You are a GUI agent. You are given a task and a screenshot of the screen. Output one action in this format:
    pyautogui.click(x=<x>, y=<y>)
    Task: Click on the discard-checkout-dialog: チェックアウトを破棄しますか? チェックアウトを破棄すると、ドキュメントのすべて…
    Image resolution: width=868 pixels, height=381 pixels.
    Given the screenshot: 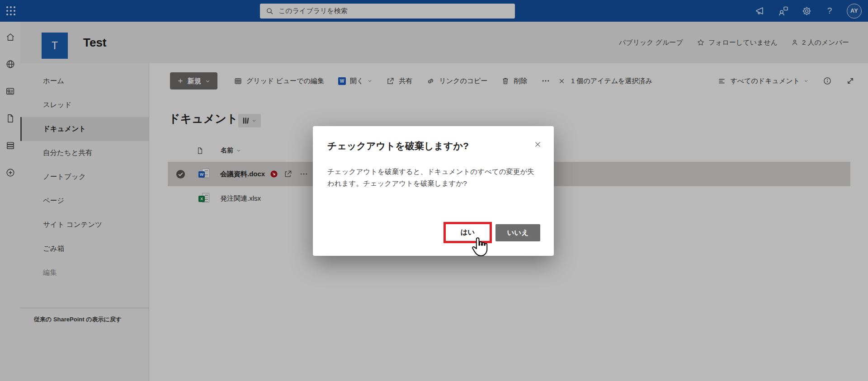 What is the action you would take?
    pyautogui.click(x=433, y=191)
    